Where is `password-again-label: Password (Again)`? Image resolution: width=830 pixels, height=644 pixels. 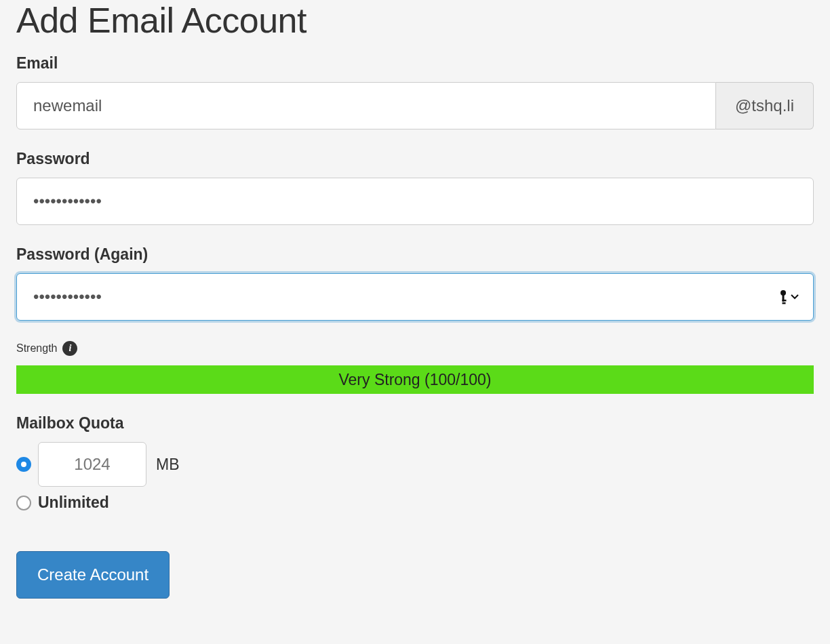 password-again-label: Password (Again) is located at coordinates (415, 255).